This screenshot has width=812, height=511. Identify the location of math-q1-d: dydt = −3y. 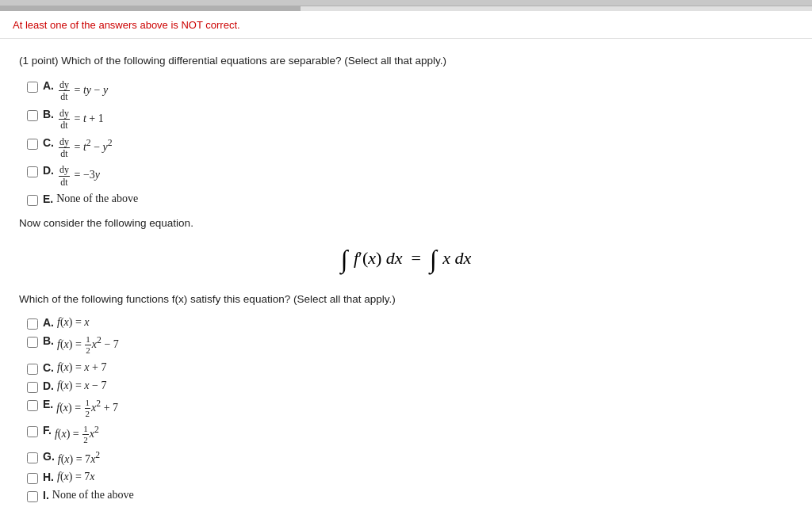
(79, 176).